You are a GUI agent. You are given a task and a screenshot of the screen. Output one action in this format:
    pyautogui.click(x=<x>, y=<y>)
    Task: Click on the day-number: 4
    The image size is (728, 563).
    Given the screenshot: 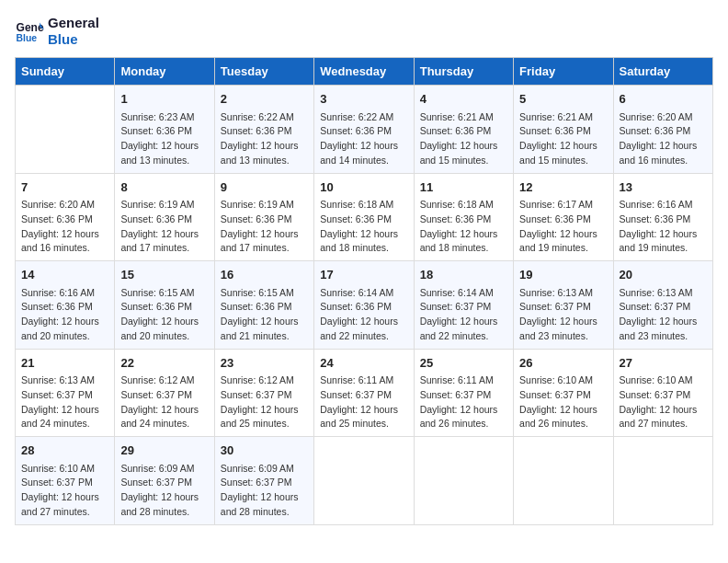 What is the action you would take?
    pyautogui.click(x=463, y=99)
    